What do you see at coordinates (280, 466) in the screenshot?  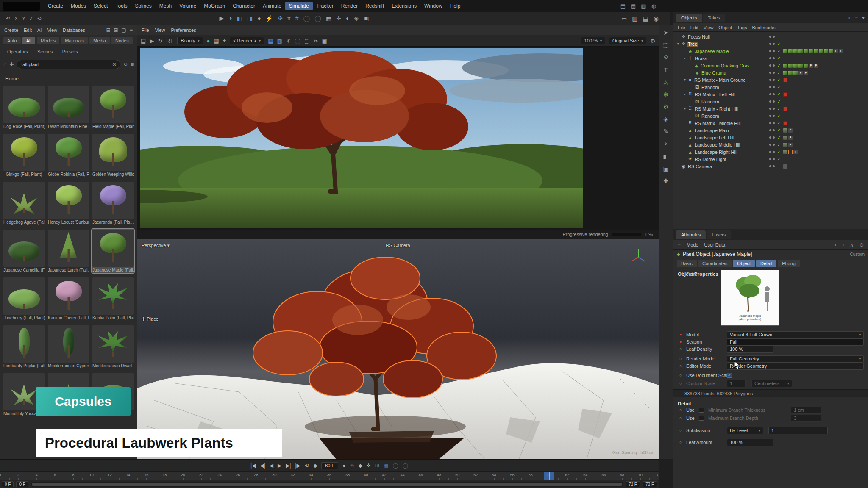 I see `play-button: ▶` at bounding box center [280, 466].